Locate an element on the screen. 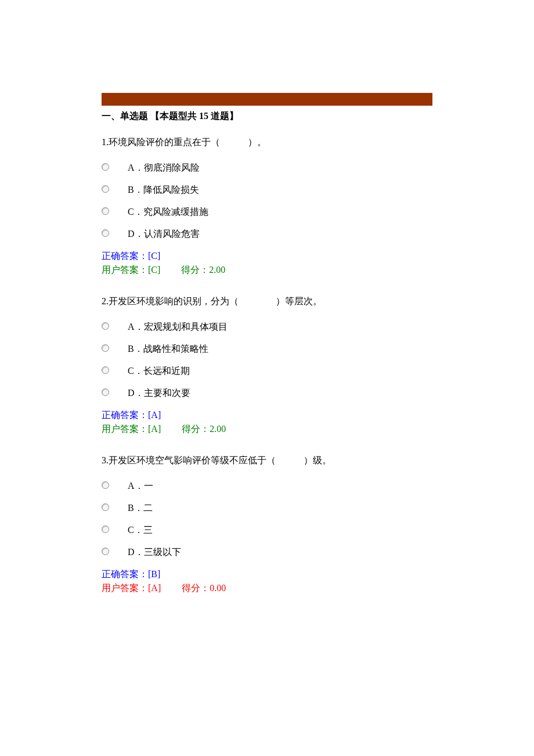 This screenshot has height=756, width=534. option-row: A．宏观规划和具体项目 is located at coordinates (267, 327).